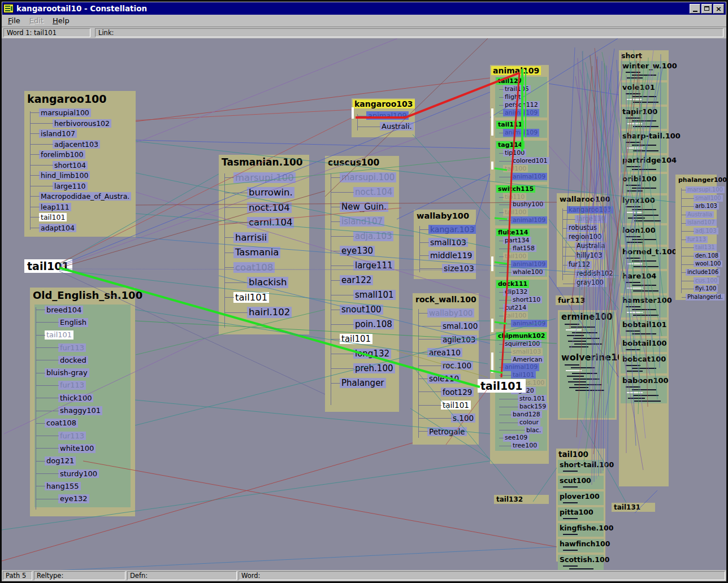 The image size is (728, 583). What do you see at coordinates (80, 576) in the screenshot?
I see `status-reltype: Reltype:` at bounding box center [80, 576].